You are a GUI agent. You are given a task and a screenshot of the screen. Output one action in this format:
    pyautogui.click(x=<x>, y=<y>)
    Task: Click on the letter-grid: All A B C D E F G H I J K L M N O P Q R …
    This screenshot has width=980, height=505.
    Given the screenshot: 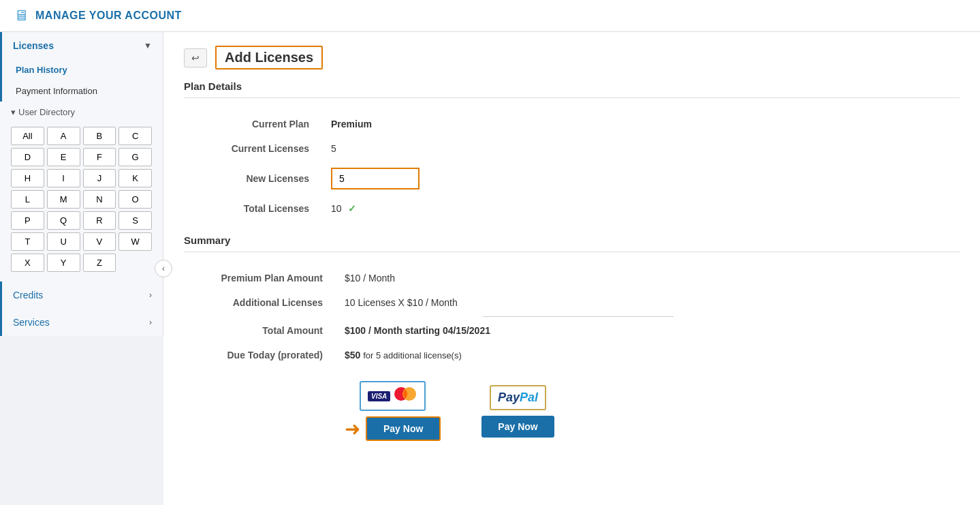 What is the action you would take?
    pyautogui.click(x=82, y=199)
    